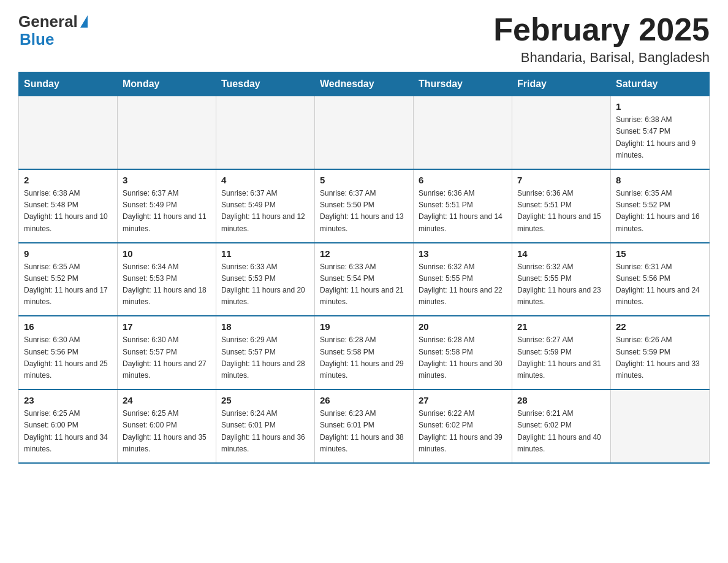 Image resolution: width=728 pixels, height=563 pixels. I want to click on day-number: 6, so click(463, 180).